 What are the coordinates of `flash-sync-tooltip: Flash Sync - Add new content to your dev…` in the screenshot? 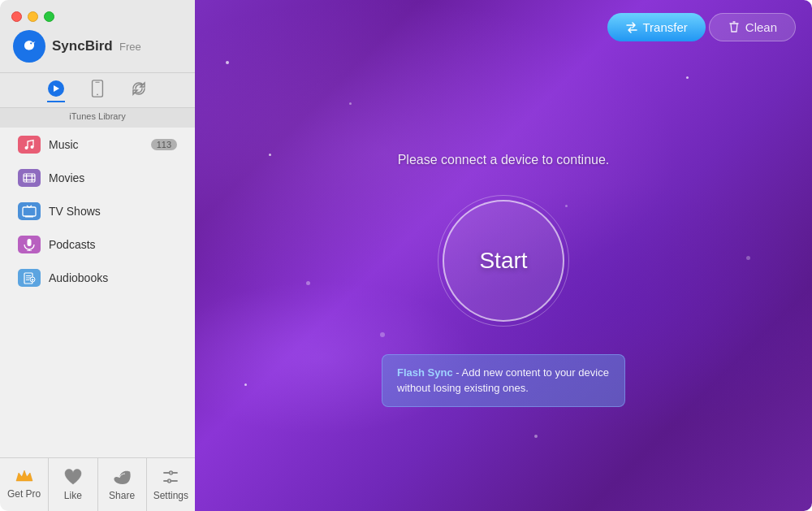 It's located at (503, 380).